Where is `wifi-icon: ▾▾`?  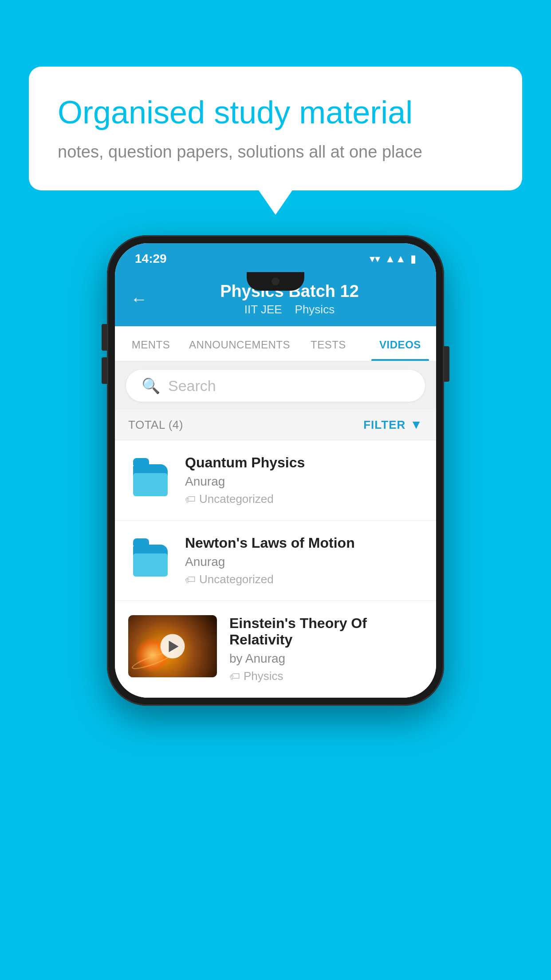 wifi-icon: ▾▾ is located at coordinates (375, 259).